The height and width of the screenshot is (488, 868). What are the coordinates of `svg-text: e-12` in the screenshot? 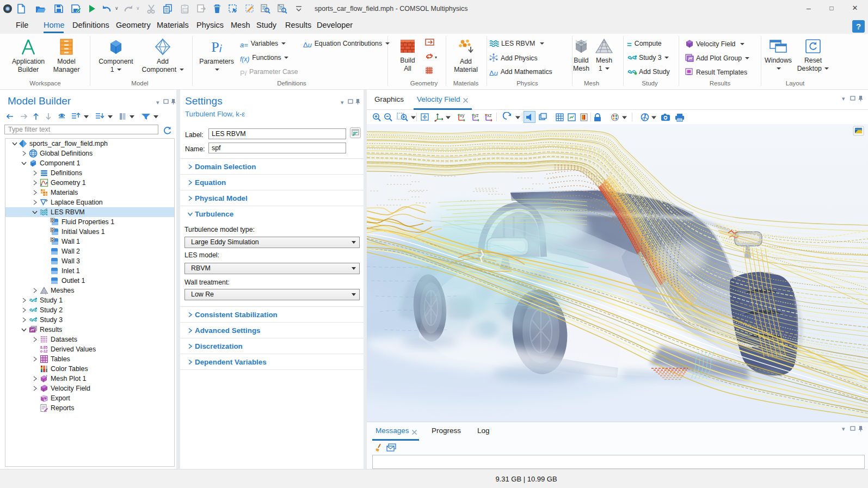 It's located at (44, 351).